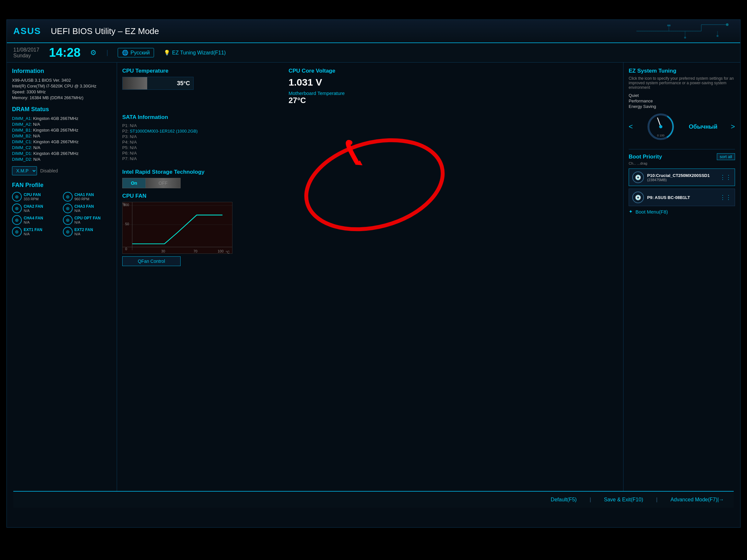  What do you see at coordinates (661, 136) in the screenshot?
I see `svg-text: 0 100` at bounding box center [661, 136].